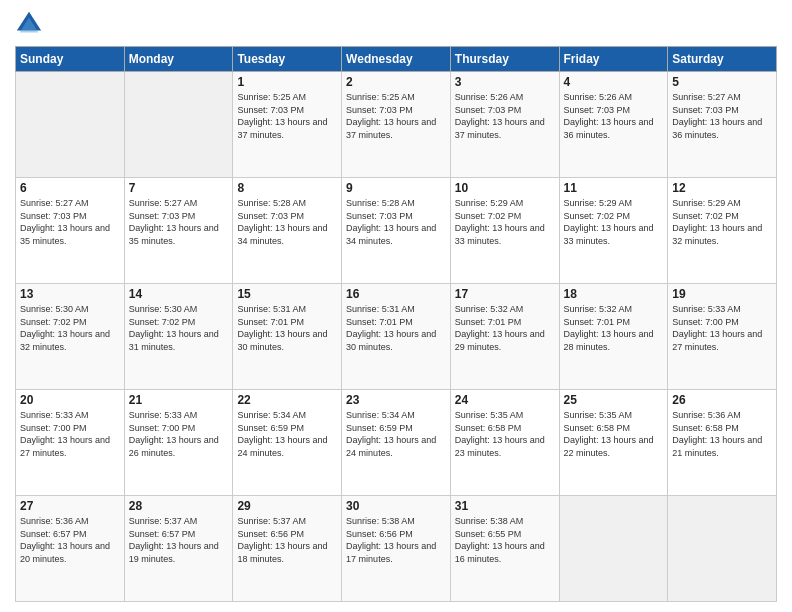  What do you see at coordinates (396, 82) in the screenshot?
I see `day-number: 2` at bounding box center [396, 82].